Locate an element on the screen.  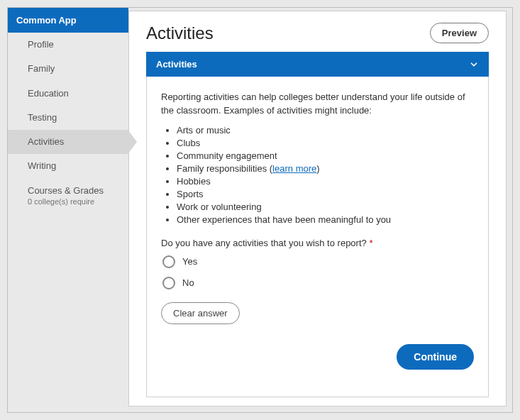
radio-option-yes: Yes is located at coordinates (318, 262).